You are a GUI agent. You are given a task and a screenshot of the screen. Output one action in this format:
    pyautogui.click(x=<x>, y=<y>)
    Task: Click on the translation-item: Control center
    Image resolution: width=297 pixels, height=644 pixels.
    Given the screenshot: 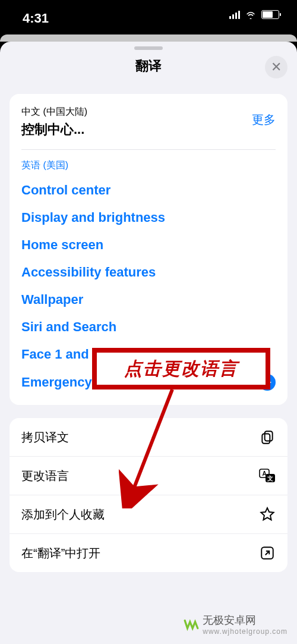 What is the action you would take?
    pyautogui.click(x=148, y=190)
    